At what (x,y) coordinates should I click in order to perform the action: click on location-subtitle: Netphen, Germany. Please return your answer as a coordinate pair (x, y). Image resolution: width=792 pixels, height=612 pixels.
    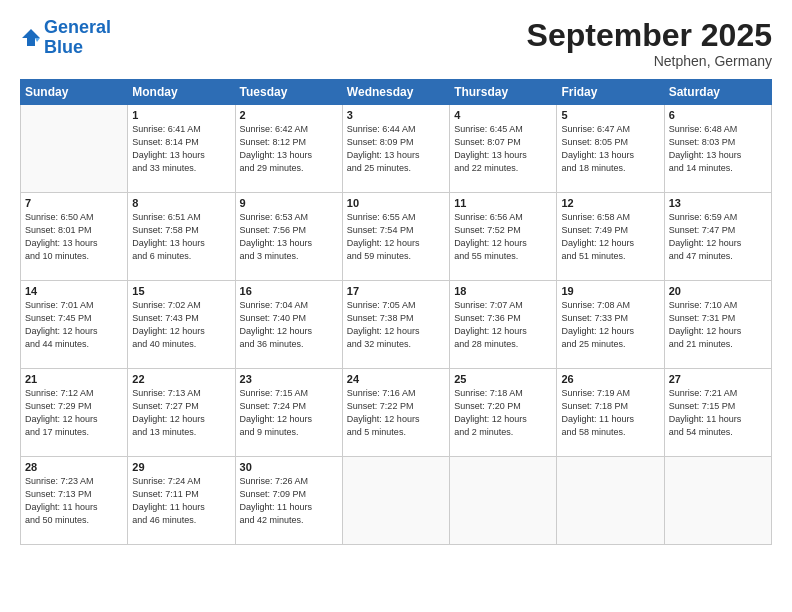
    Looking at the image, I should click on (650, 61).